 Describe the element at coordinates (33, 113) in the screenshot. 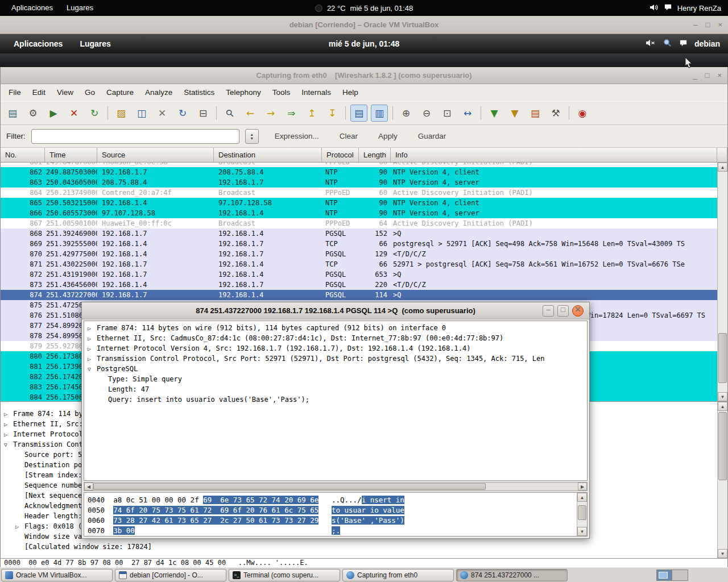

I see `capture-options-button: ⚙` at that location.